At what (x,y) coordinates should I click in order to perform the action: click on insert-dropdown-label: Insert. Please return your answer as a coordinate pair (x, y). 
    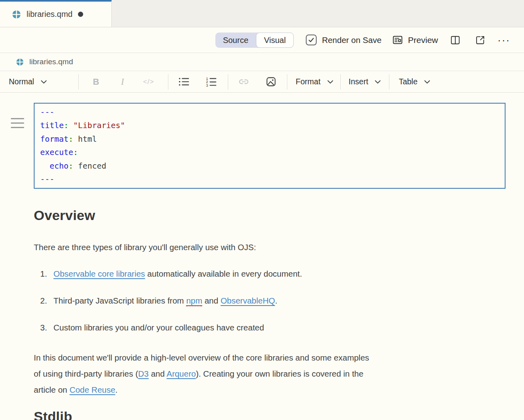
    Looking at the image, I should click on (358, 82).